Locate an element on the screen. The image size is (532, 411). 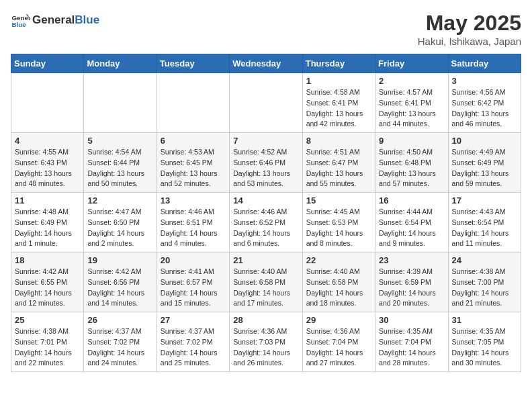
day-info: Sunrise: 4:38 AM Sunset: 7:00 PM Dayligh… is located at coordinates (485, 287).